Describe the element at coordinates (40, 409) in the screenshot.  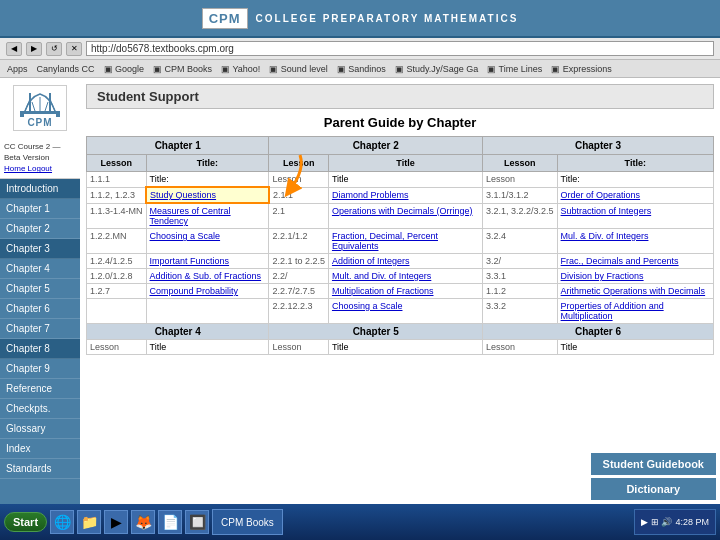
I see `sidebar-item-checkpts: Checkpts.` at that location.